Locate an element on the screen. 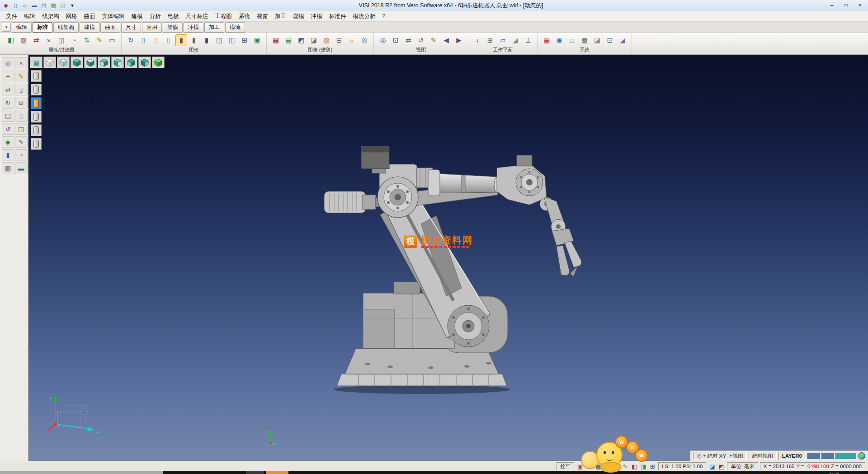 The width and height of the screenshot is (868, 474). filter-updown-icon: ⇅ is located at coordinates (87, 40).